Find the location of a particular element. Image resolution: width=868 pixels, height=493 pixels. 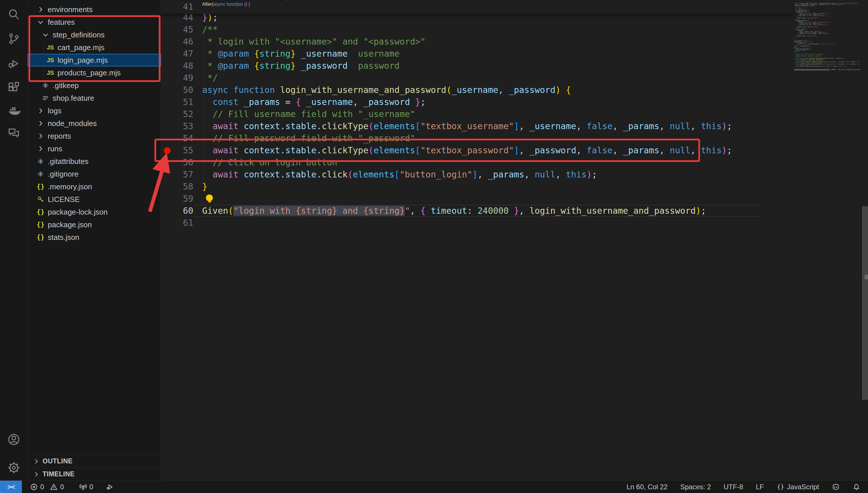

breakpoint-dot is located at coordinates (167, 150).